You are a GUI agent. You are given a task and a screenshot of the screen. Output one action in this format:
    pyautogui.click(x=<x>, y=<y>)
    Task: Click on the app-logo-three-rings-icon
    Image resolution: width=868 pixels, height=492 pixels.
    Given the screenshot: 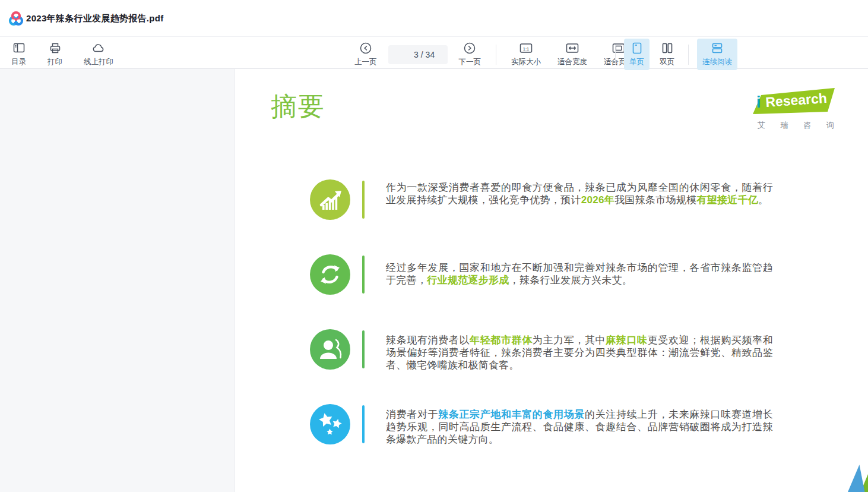 What is the action you would take?
    pyautogui.click(x=15, y=20)
    